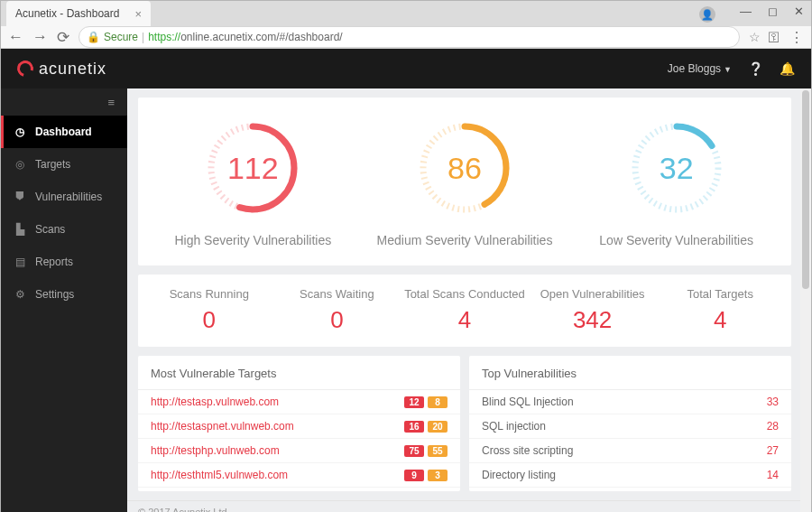 This screenshot has width=812, height=512. Describe the element at coordinates (754, 37) in the screenshot. I see `star-icon: ☆` at that location.